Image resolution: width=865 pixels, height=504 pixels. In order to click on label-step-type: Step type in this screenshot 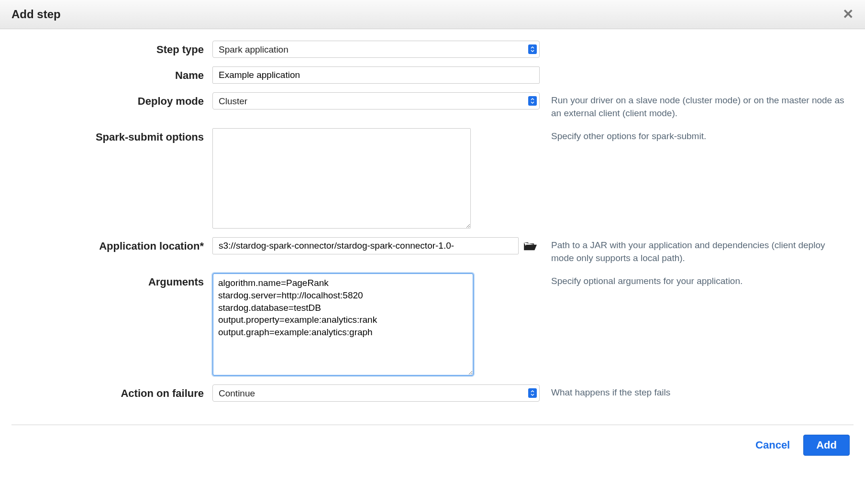, I will do `click(112, 48)`.